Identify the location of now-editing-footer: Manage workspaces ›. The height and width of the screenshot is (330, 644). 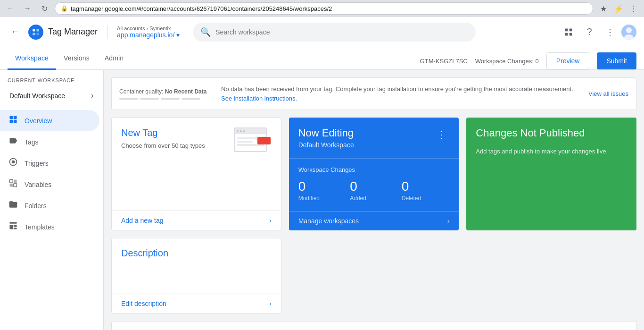
(374, 221).